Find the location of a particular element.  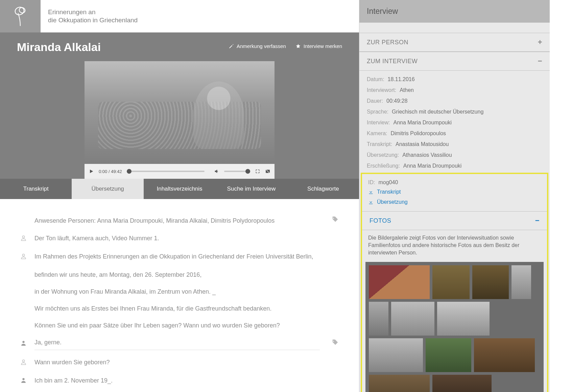

tab-transkript: Transkript is located at coordinates (36, 189).